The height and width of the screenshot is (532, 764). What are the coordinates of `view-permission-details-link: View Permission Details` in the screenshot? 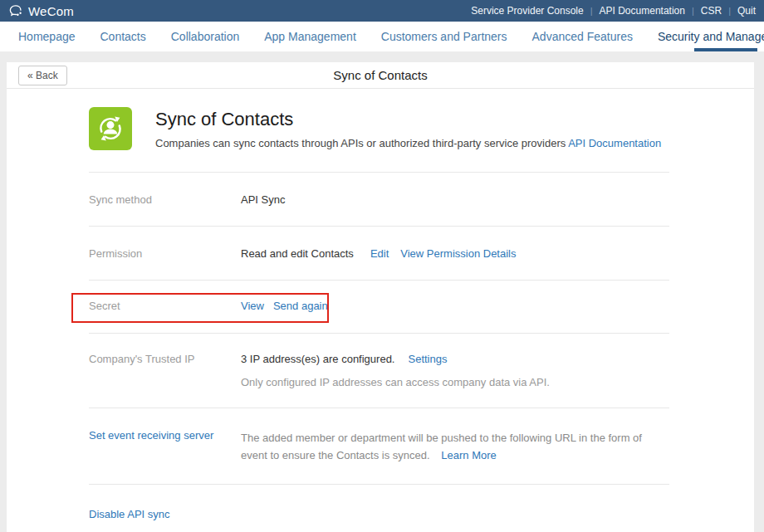 It's located at (458, 254).